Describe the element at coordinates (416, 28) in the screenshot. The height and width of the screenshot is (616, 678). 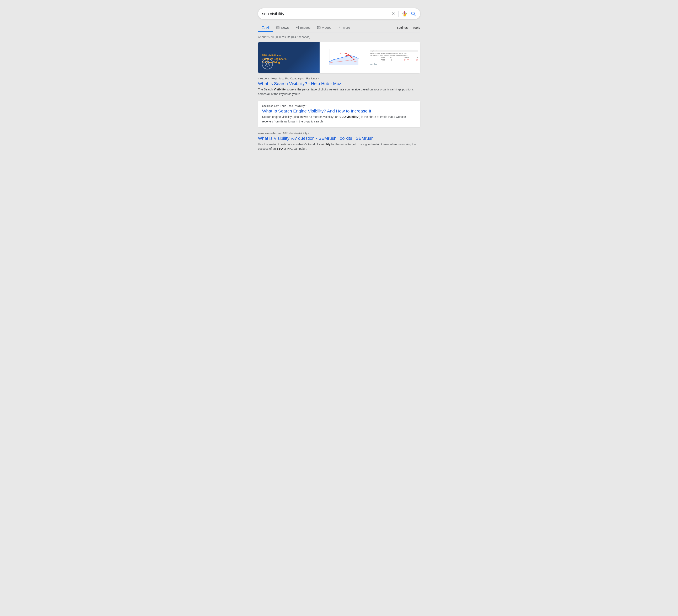
I see `tools-button: Tools` at that location.